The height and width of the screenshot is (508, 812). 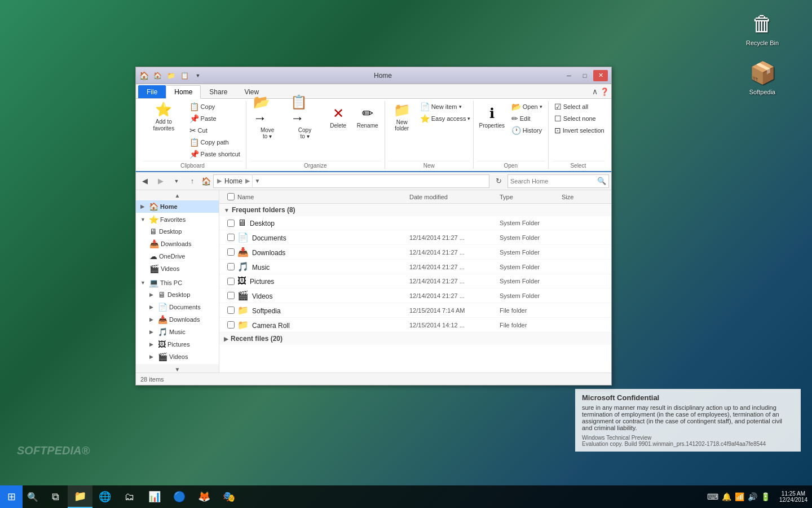 I want to click on file-row-documents: 📄Documents 12/14/2014 21:27 ... System F…, so click(x=415, y=238).